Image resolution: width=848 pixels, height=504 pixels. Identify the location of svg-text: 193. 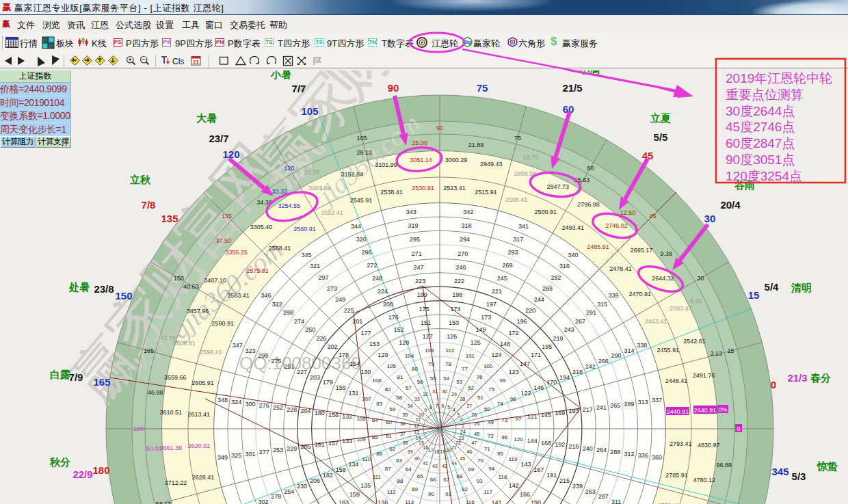
(573, 411).